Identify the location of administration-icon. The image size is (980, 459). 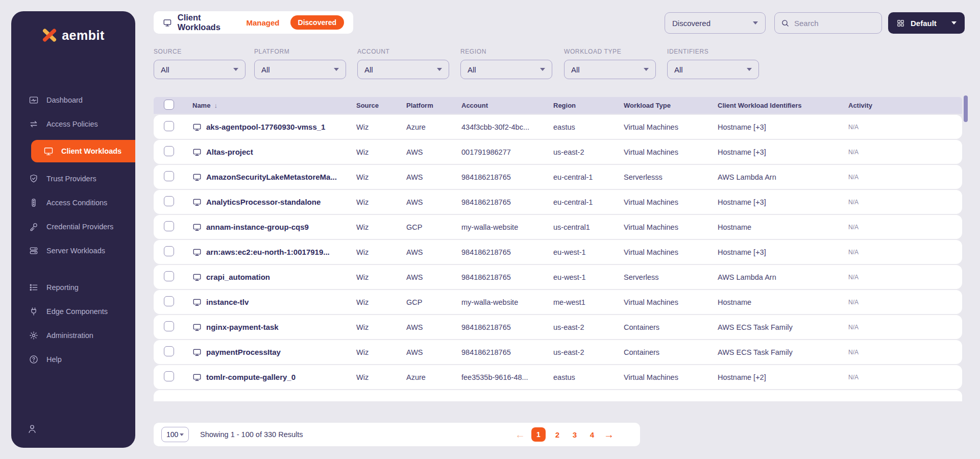
(34, 335).